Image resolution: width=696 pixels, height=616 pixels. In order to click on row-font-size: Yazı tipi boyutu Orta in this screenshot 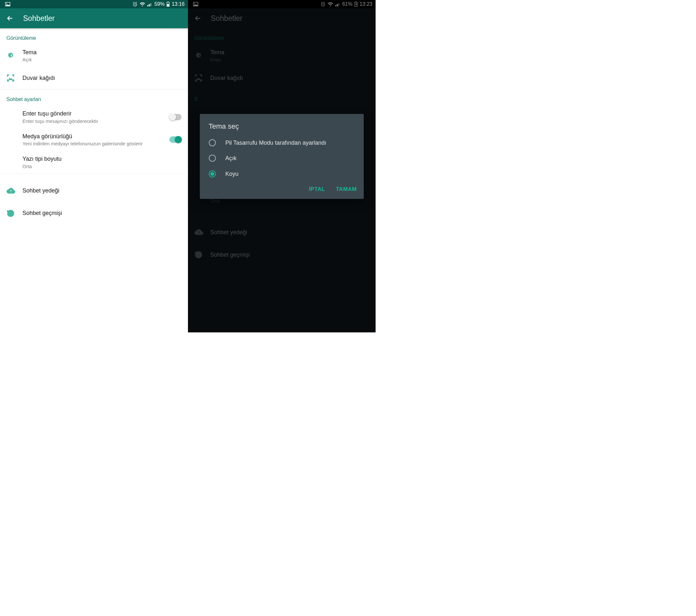, I will do `click(94, 162)`.